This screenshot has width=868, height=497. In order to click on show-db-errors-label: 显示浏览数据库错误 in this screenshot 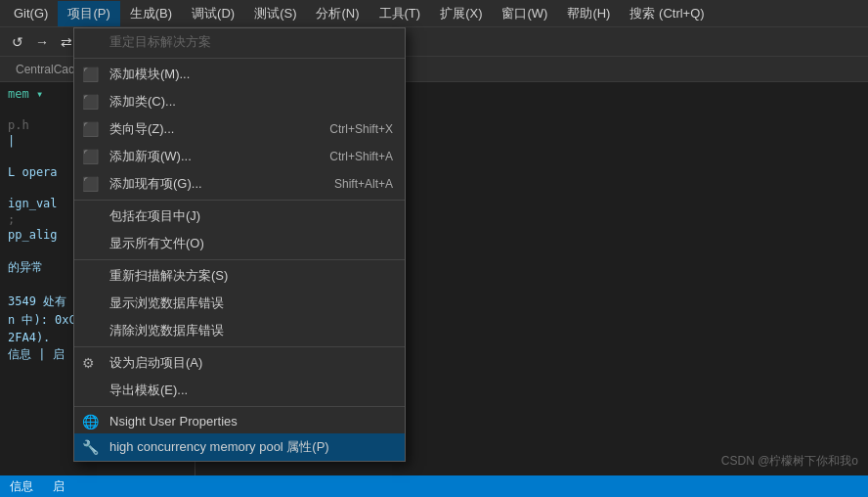, I will do `click(166, 303)`.